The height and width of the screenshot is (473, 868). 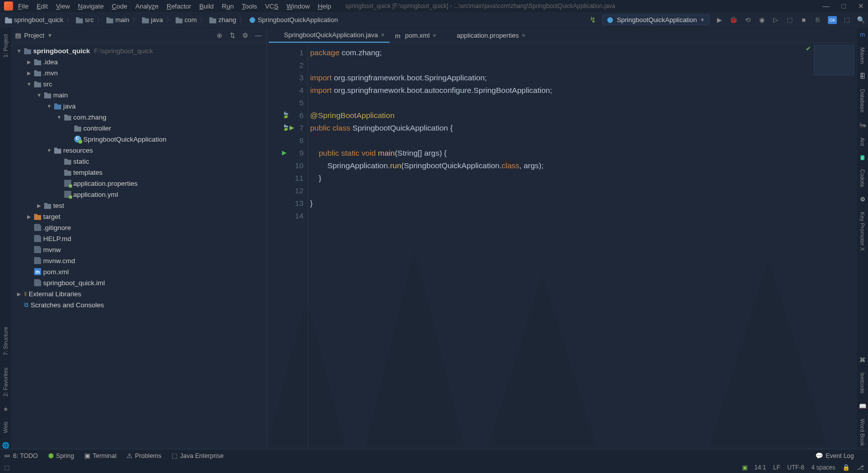 What do you see at coordinates (292, 153) in the screenshot?
I see `run-gutter-icon: ▶` at bounding box center [292, 153].